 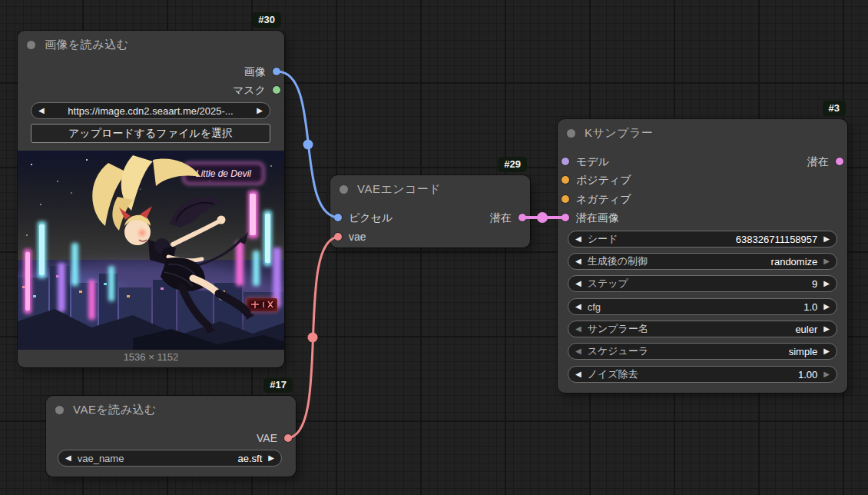 What do you see at coordinates (430, 211) in the screenshot?
I see `node-vae-encode: VAEエンコード ピクセル vae 潜在` at bounding box center [430, 211].